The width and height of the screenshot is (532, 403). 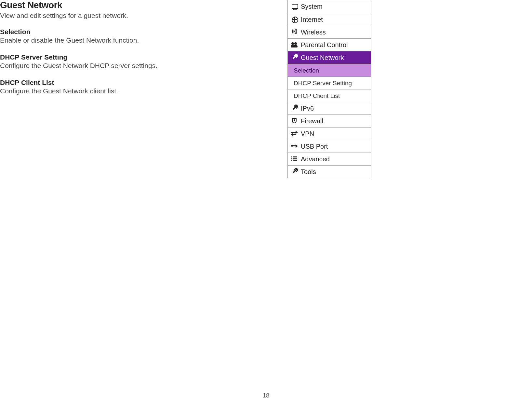 What do you see at coordinates (329, 89) in the screenshot?
I see `sidebar-menu: System Internet Wireless Parental Contro…` at bounding box center [329, 89].